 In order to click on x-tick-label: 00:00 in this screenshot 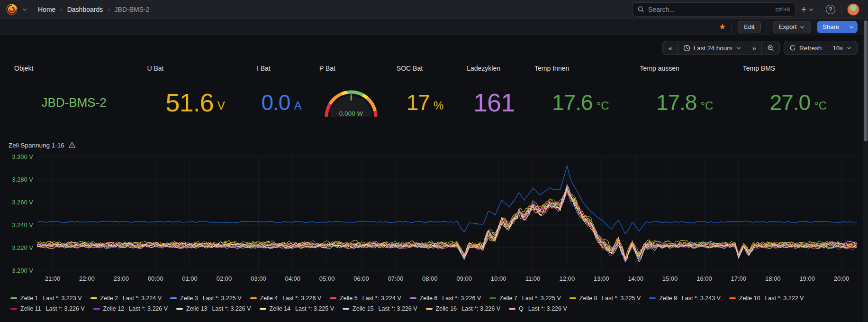, I will do `click(155, 279)`.